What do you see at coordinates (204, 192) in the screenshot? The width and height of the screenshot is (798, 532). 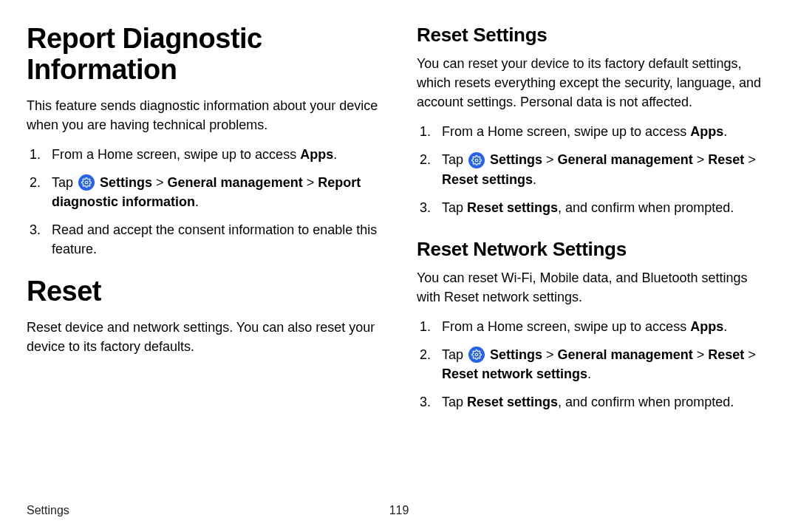 I see `step-2: Tap Settings > General management > Repo…` at bounding box center [204, 192].